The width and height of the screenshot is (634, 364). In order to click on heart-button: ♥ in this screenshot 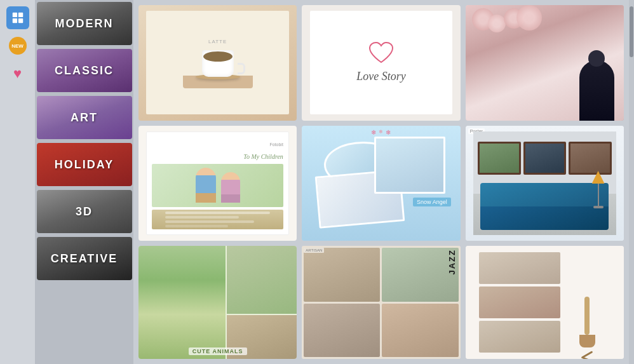, I will do `click(18, 74)`.